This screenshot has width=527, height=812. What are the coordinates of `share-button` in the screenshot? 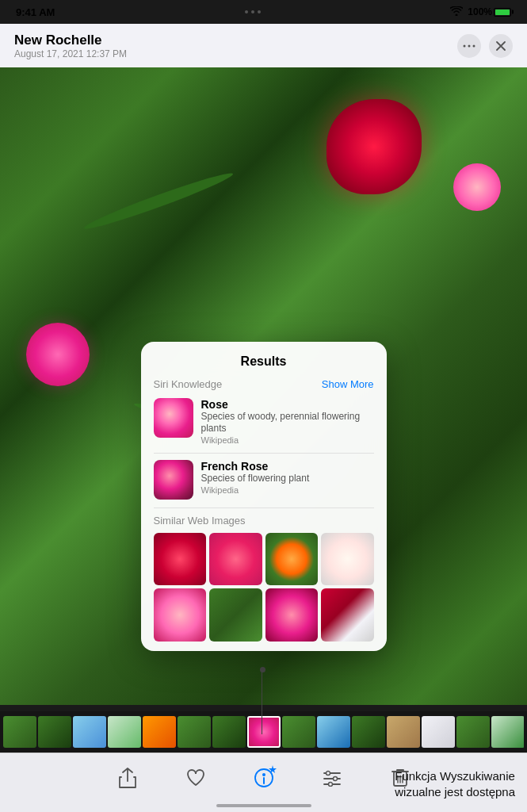 It's located at (128, 778).